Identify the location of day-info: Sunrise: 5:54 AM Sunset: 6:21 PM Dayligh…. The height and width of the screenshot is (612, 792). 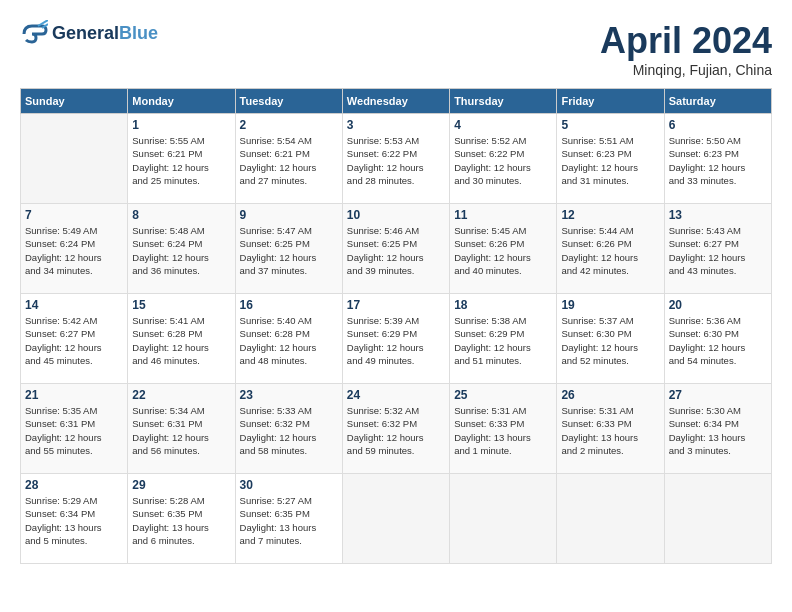
(289, 160).